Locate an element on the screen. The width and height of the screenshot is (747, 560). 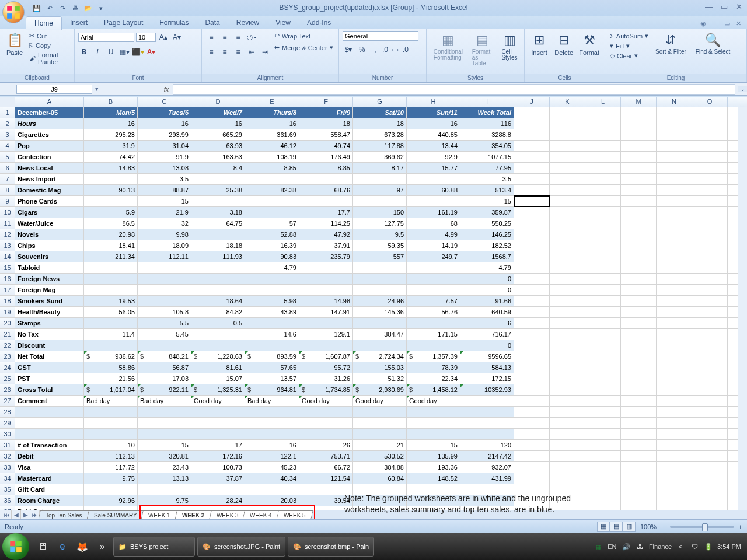
row-label: Chips is located at coordinates (50, 246).